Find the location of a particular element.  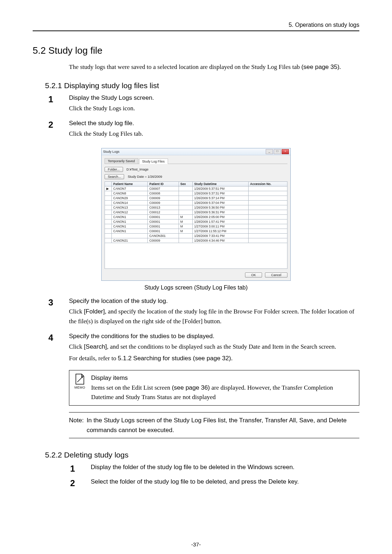

table-row: CANON14C000091/26/2009 5:37:04 PM is located at coordinates (196, 203).